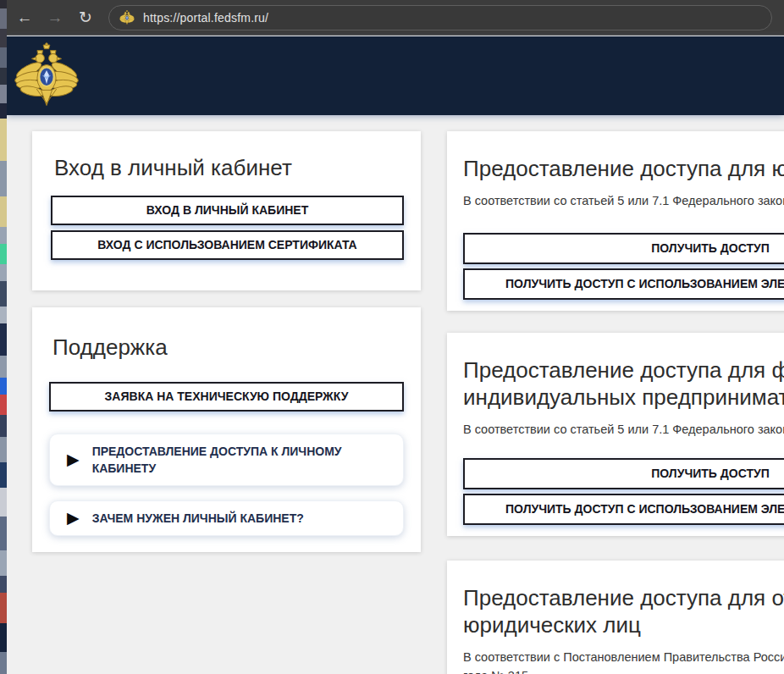 The width and height of the screenshot is (784, 674). What do you see at coordinates (616, 434) in the screenshot?
I see `access-card-individuals: Предоставление доступа для физических ли…` at bounding box center [616, 434].